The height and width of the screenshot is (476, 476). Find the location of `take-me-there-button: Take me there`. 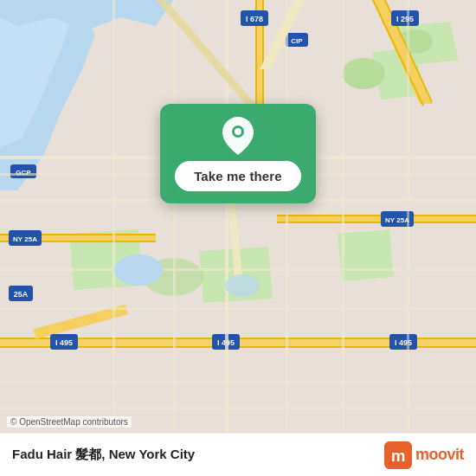

take-me-there-button: Take me there is located at coordinates (238, 177).